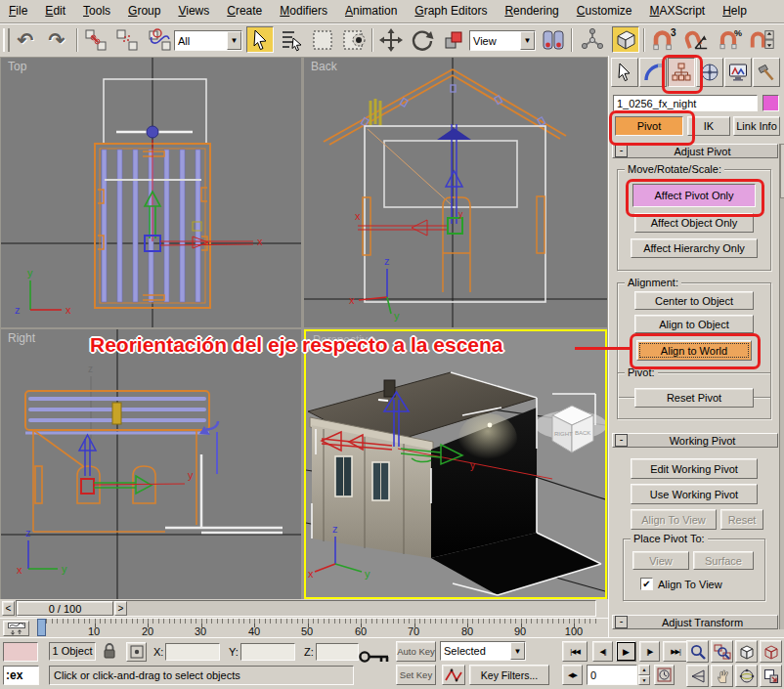 The height and width of the screenshot is (689, 784). I want to click on play-animation-button: ▶, so click(626, 651).